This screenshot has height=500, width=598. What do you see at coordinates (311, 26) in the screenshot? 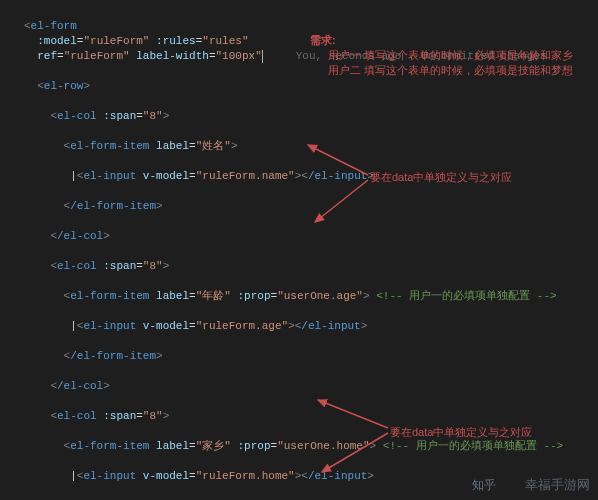
I see `code-line: <el-form :model="ruleForm" :rules="rules…` at bounding box center [311, 26].